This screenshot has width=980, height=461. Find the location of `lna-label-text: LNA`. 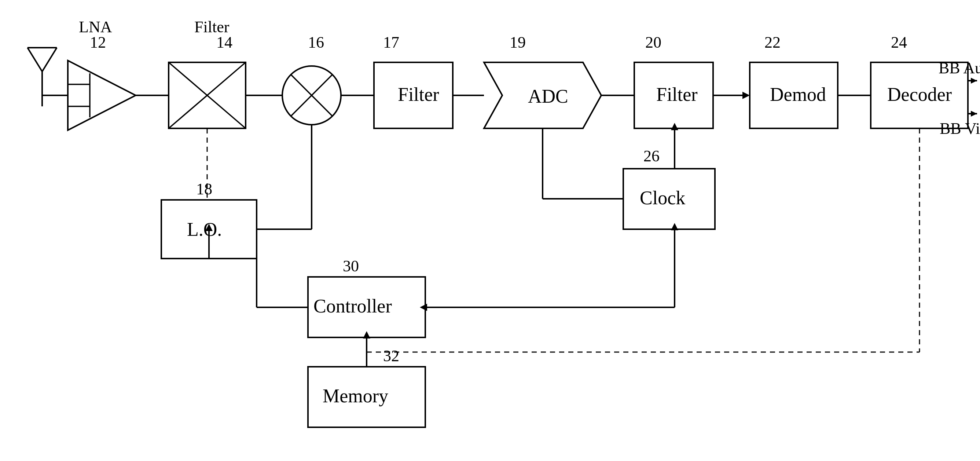

lna-label-text: LNA is located at coordinates (95, 27).